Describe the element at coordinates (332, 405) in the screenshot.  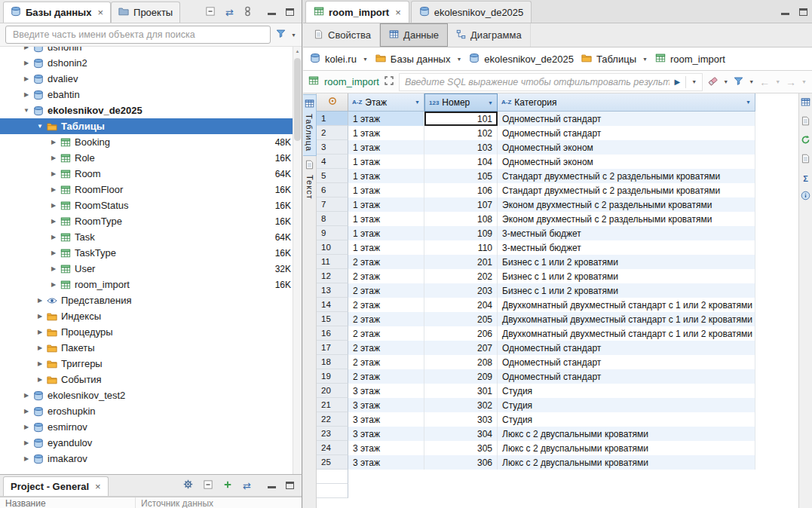
I see `row-number: 21` at that location.